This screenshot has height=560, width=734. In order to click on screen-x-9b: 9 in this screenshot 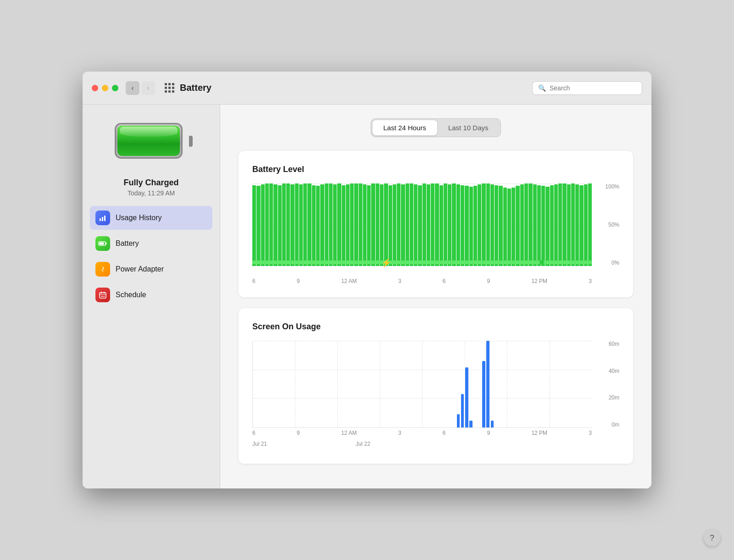, I will do `click(489, 433)`.